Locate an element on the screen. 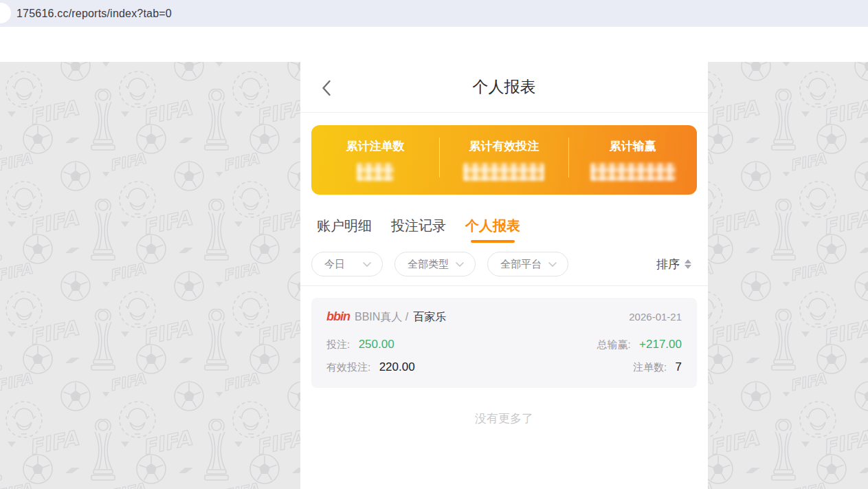 Image resolution: width=868 pixels, height=489 pixels. tab-label: 账户明细 is located at coordinates (344, 226).